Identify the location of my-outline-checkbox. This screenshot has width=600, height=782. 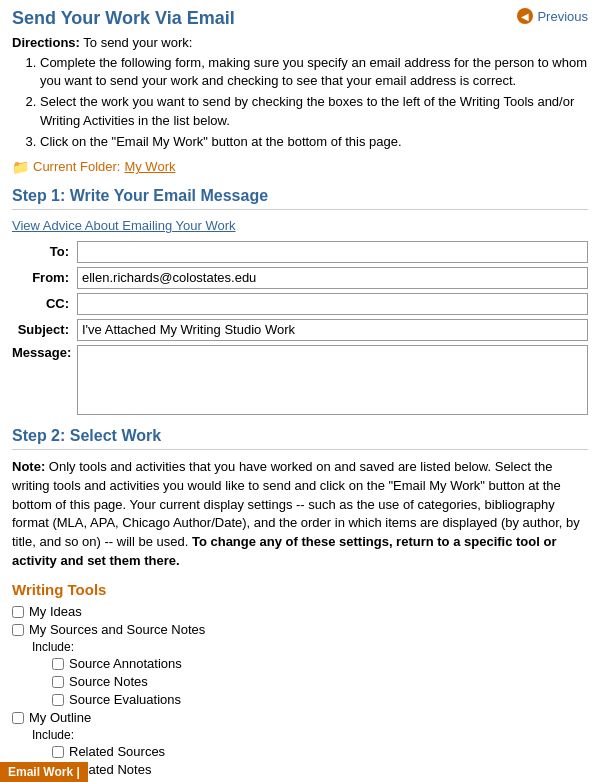
(18, 718).